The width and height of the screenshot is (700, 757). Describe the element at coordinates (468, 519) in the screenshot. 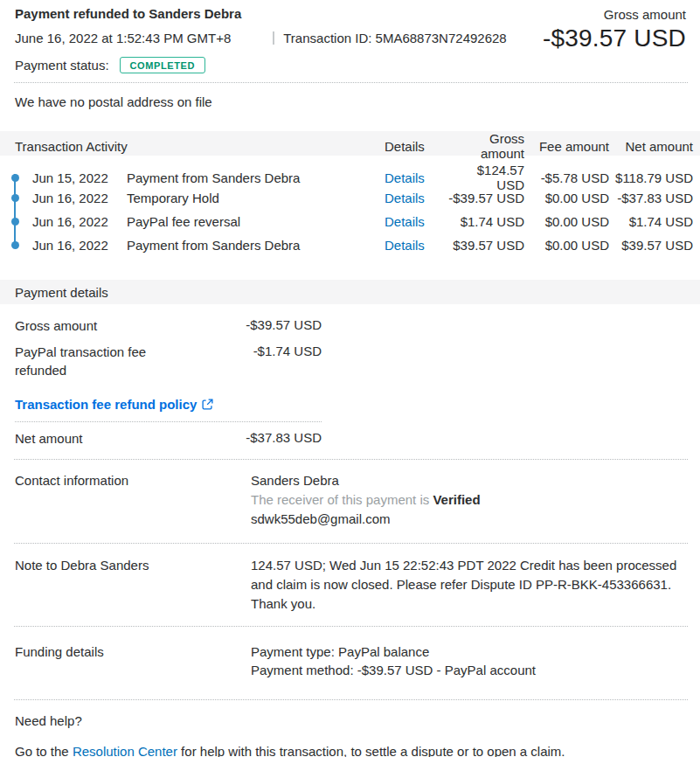

I see `contact-email: sdwk55deb@gmail.com` at that location.